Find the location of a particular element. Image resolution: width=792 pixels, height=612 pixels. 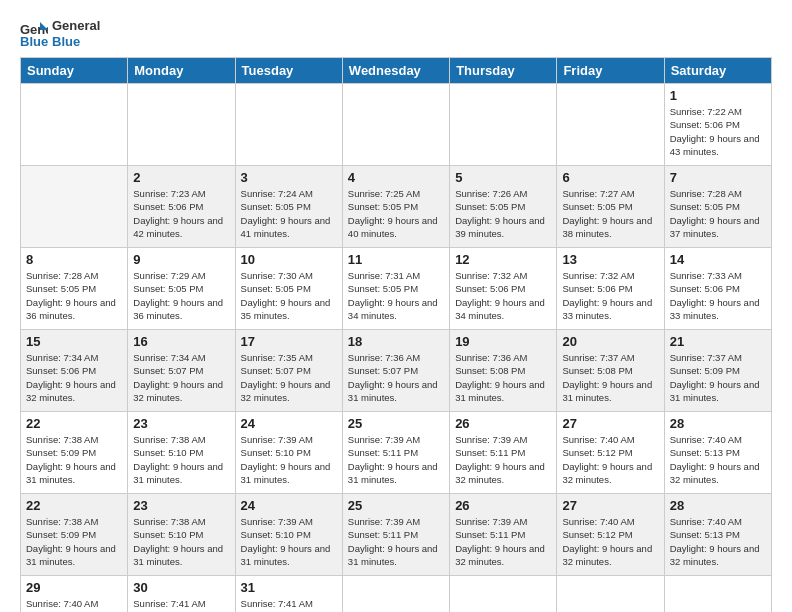

day-info: Sunrise: 7:41 AMSunset: 5:15 PMDaylight:… is located at coordinates (286, 605).